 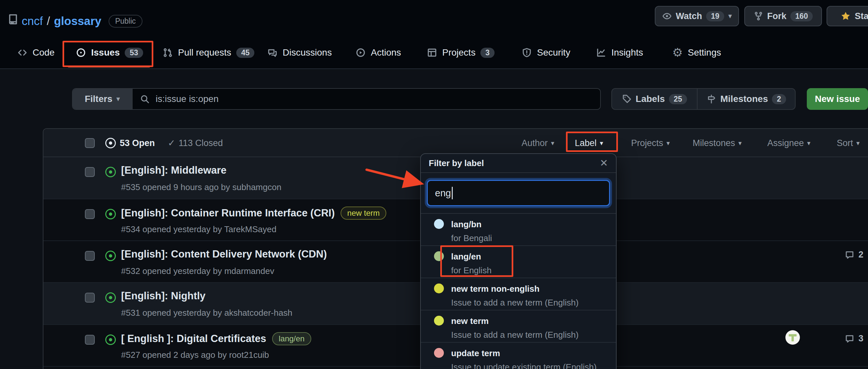 I want to click on milestones-count: 2, so click(x=779, y=99).